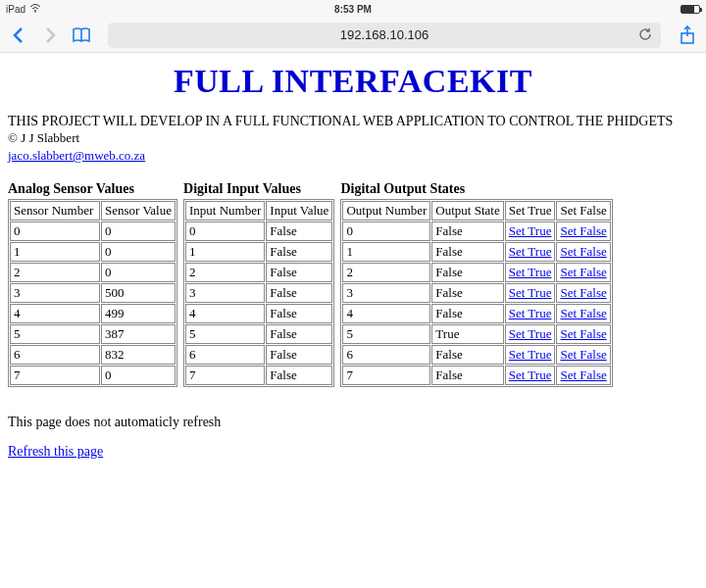  Describe the element at coordinates (81, 35) in the screenshot. I see `bookmarks-button` at that location.